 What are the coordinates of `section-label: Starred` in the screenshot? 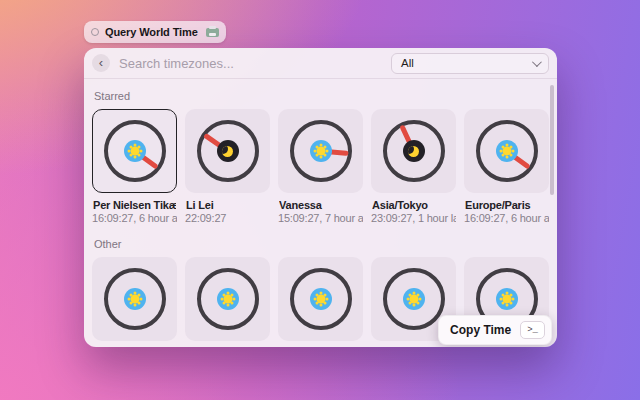 It's located at (320, 96).